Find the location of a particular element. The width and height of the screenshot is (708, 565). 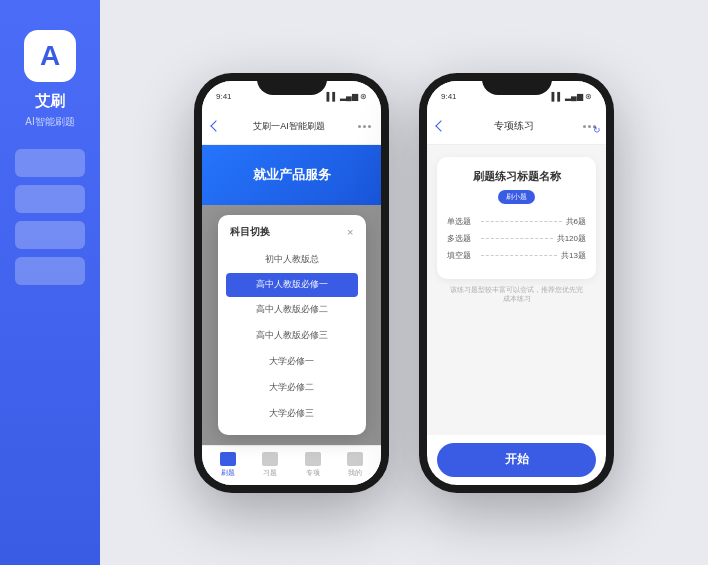

app-subtitle: AI智能刷题 is located at coordinates (50, 122).